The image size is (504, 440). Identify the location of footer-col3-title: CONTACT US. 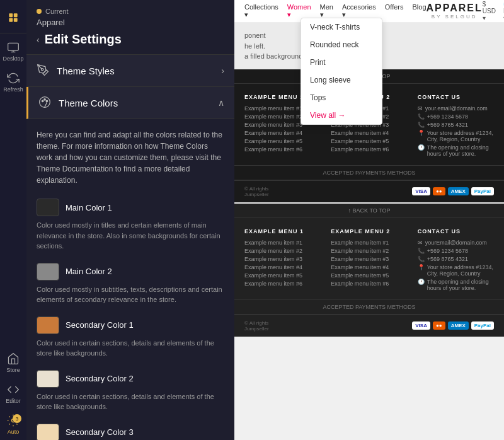
(456, 97).